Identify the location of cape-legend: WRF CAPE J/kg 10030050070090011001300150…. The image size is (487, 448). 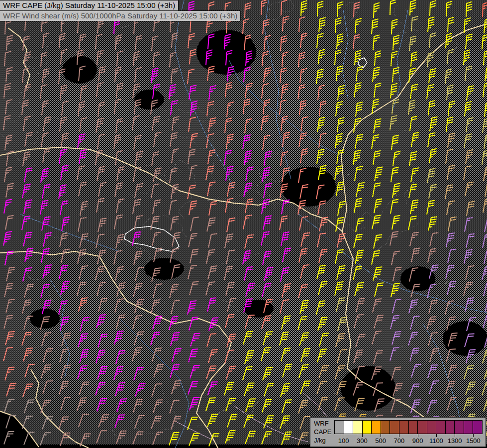
(398, 432).